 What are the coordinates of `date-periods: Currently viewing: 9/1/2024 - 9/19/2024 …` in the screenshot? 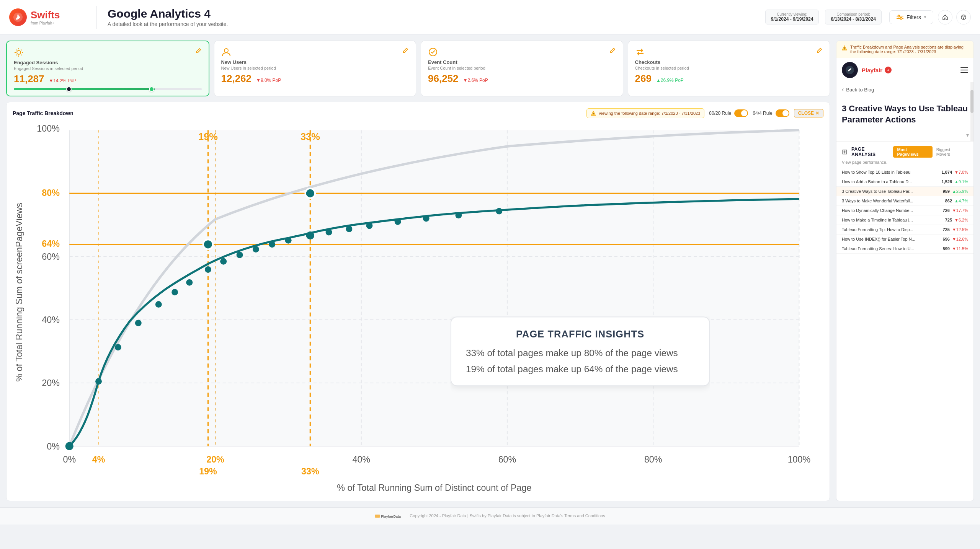 It's located at (823, 17).